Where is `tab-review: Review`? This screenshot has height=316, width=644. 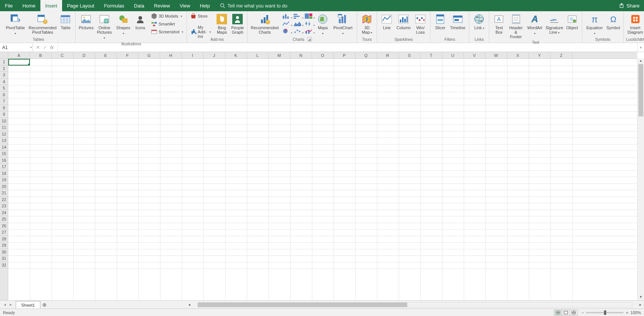 tab-review: Review is located at coordinates (162, 6).